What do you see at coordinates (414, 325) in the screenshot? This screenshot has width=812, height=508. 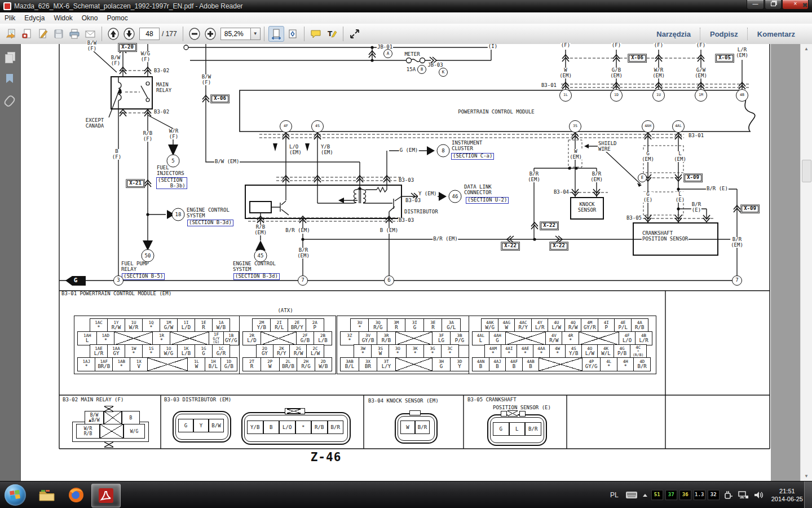 I see `pin-cell: 3IG` at bounding box center [414, 325].